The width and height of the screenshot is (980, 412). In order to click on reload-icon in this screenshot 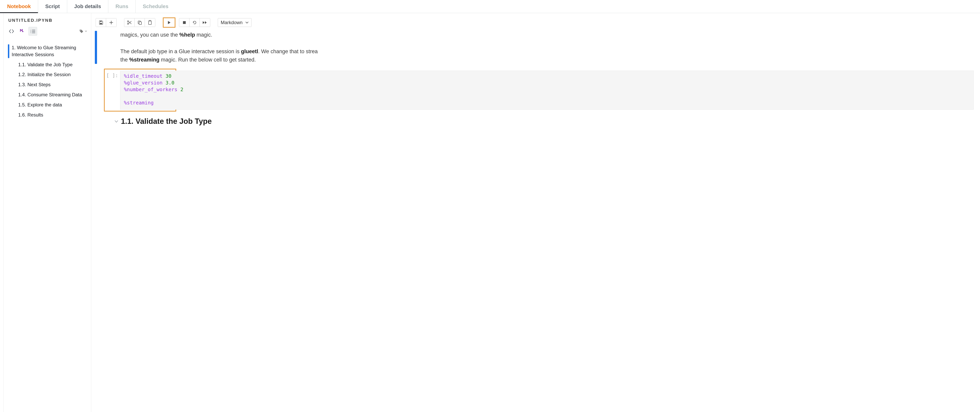, I will do `click(195, 23)`.